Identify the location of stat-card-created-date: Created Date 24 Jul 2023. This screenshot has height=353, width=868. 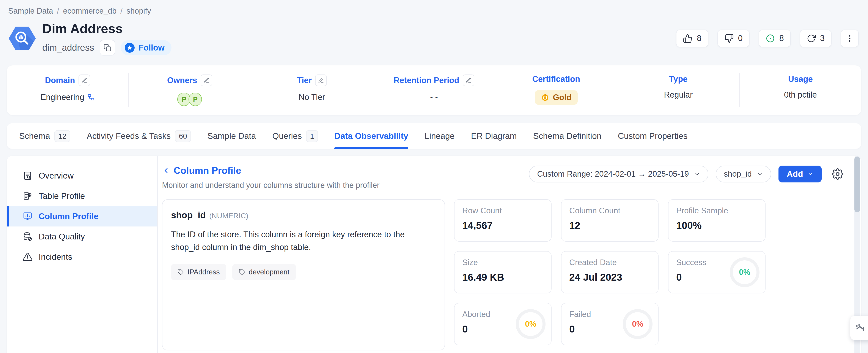
(610, 272).